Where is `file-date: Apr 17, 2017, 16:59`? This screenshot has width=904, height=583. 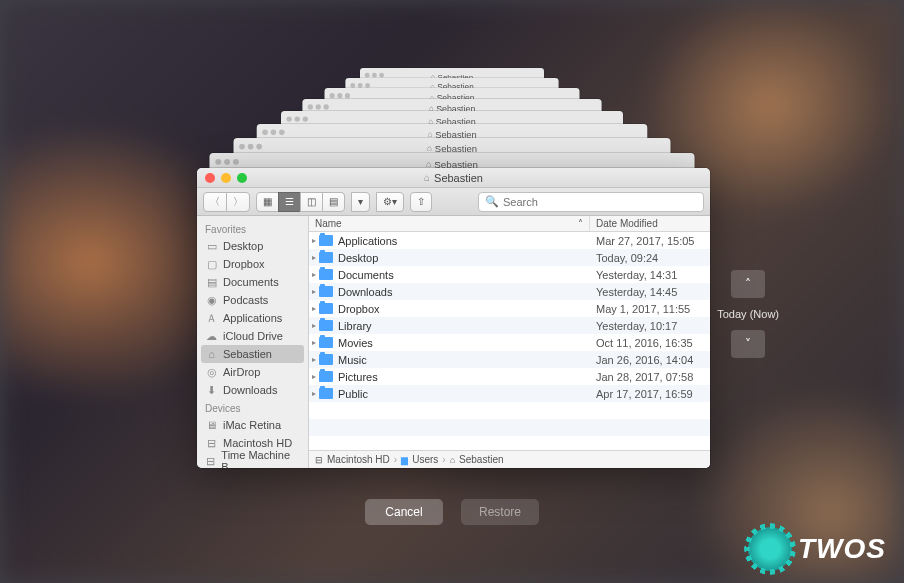
file-date: Apr 17, 2017, 16:59 is located at coordinates (650, 394).